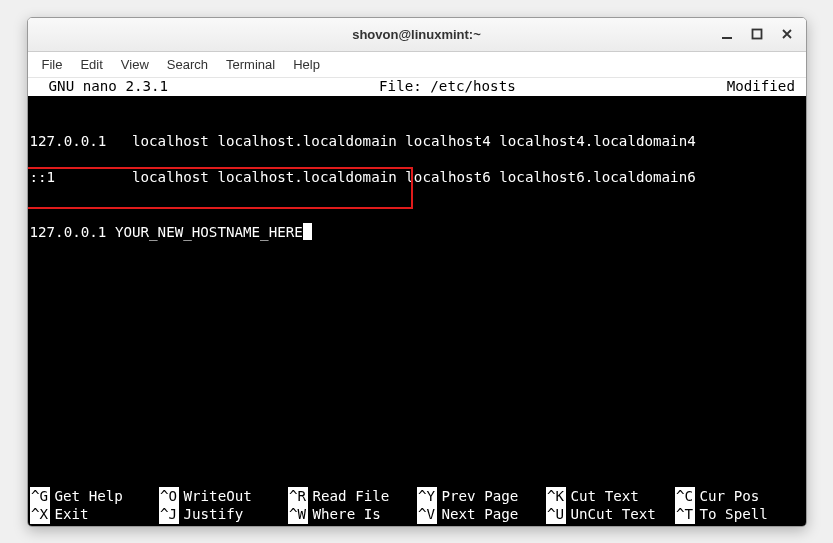 The width and height of the screenshot is (833, 543). I want to click on shortcut-prev-page: ^YPrev Page, so click(482, 496).